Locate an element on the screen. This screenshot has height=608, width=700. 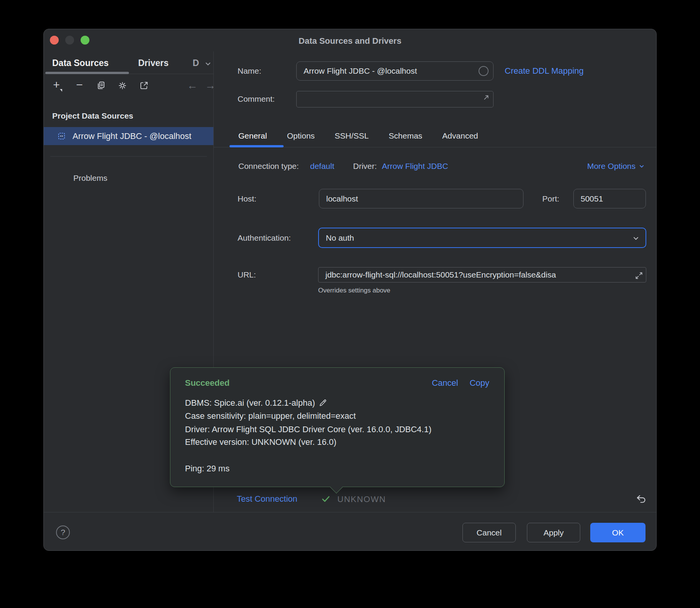
test-connection-link: Test Connection is located at coordinates (267, 499).